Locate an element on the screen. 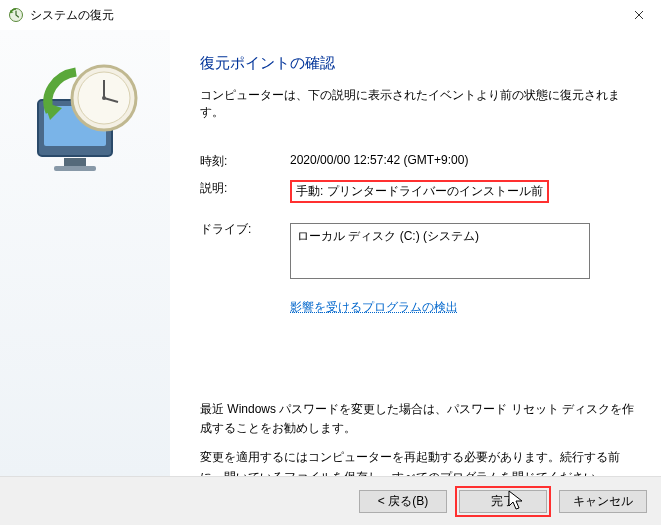  drives-listbox: ローカル ディスク (C:) (システム) is located at coordinates (440, 251).